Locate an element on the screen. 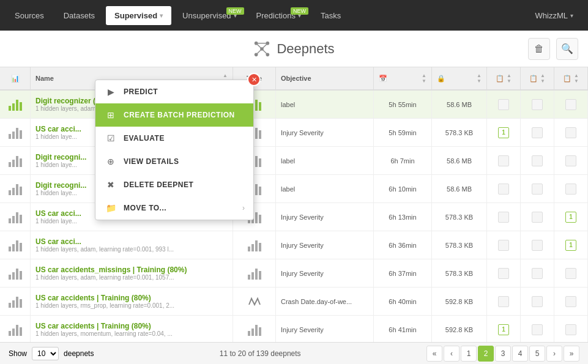 The image size is (588, 364). context-menu-item-details: ⊕ VIEW DETAILS is located at coordinates (174, 162).